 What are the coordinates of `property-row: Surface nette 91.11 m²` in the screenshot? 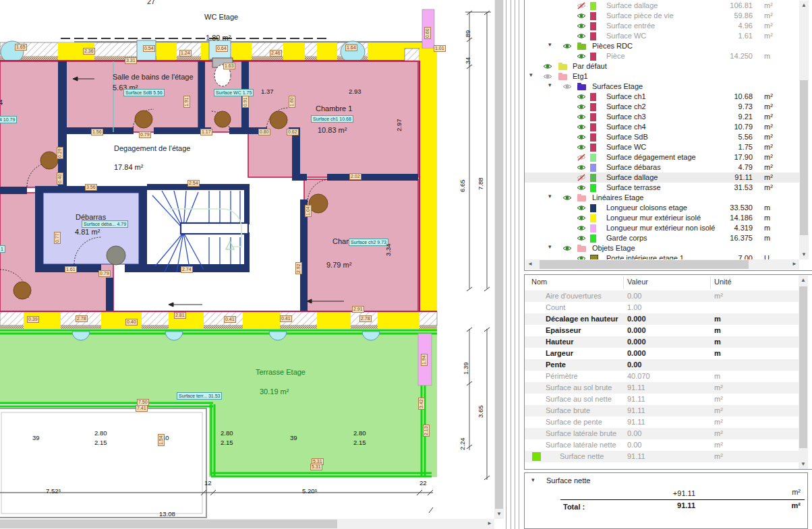 It's located at (662, 457).